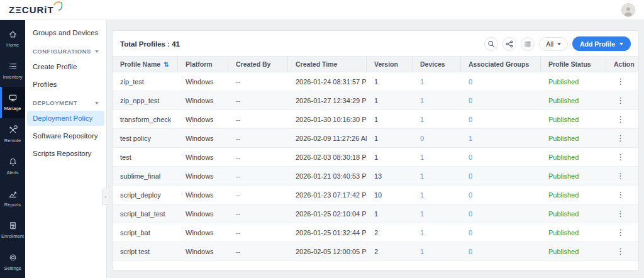 Image resolution: width=644 pixels, height=278 pixels. Describe the element at coordinates (316, 64) in the screenshot. I see `column-header-label: Created Time` at that location.